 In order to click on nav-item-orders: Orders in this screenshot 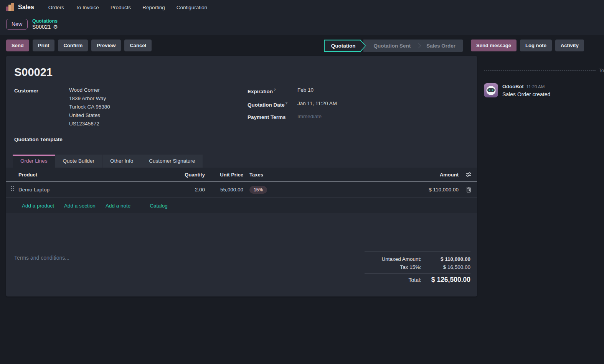, I will do `click(56, 8)`.